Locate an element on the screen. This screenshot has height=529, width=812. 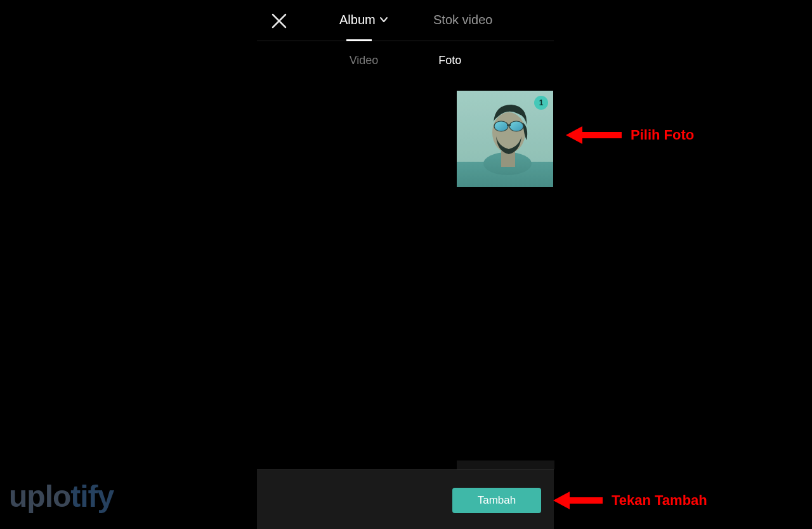
watermark: uplotify is located at coordinates (61, 496).